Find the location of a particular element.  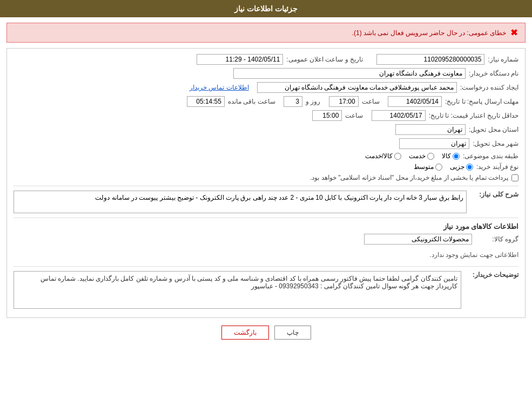

row-hadaqal: حداقل تاریخ اعتبار قیمت: تا تاریخ: ساعت is located at coordinates (266, 116).